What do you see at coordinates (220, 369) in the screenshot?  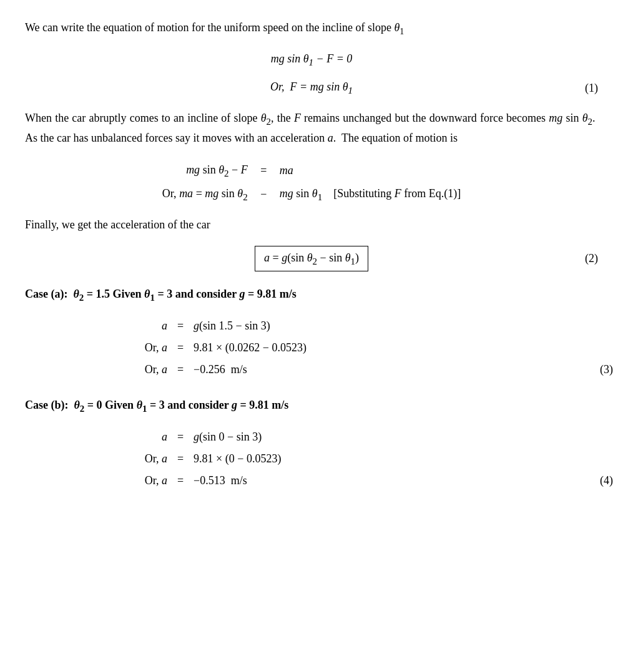 I see `case-a-r3-value: −0.256 m/s` at bounding box center [220, 369].